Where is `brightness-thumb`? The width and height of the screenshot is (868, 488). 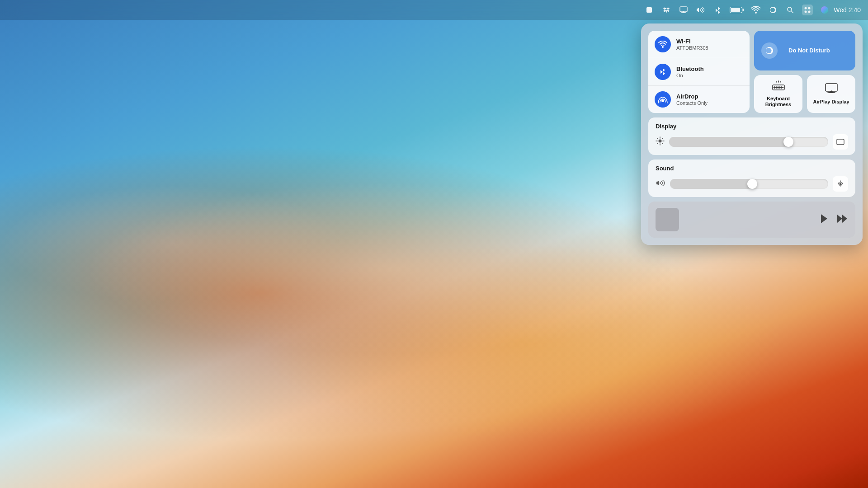 brightness-thumb is located at coordinates (788, 142).